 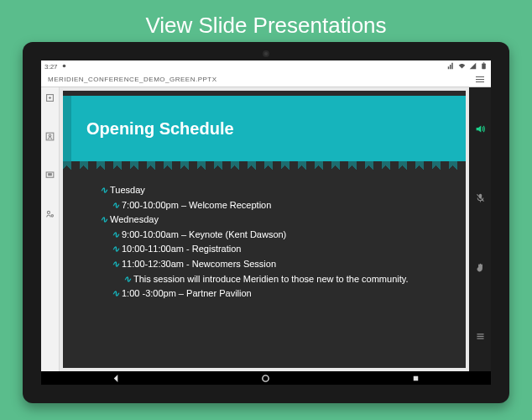 I want to click on home-icon, so click(x=266, y=378).